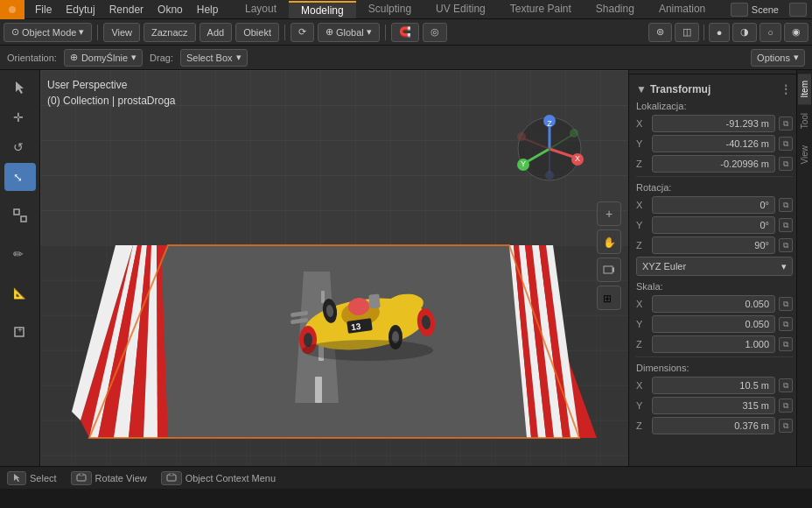  What do you see at coordinates (20, 88) in the screenshot?
I see `sidebar-select` at bounding box center [20, 88].